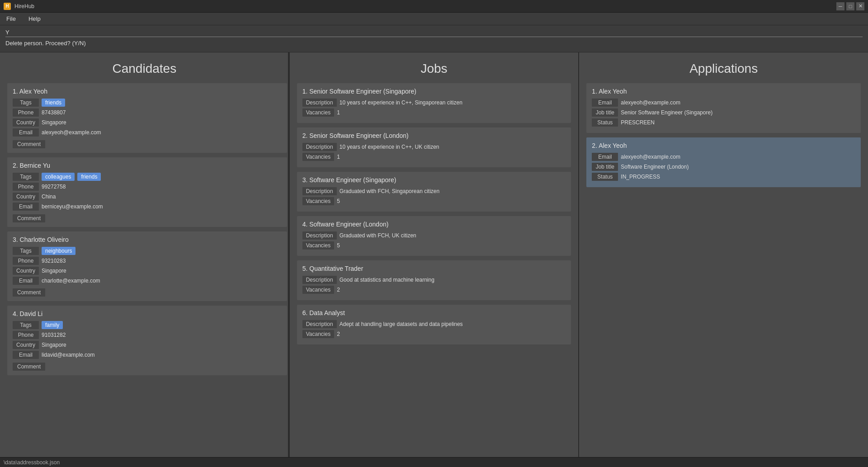 The width and height of the screenshot is (868, 467). I want to click on vacancies-value: 5, so click(338, 245).